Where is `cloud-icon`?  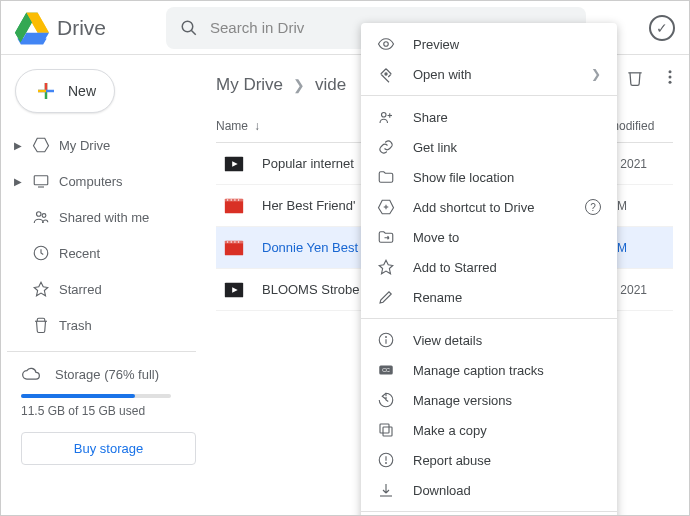 cloud-icon is located at coordinates (31, 374).